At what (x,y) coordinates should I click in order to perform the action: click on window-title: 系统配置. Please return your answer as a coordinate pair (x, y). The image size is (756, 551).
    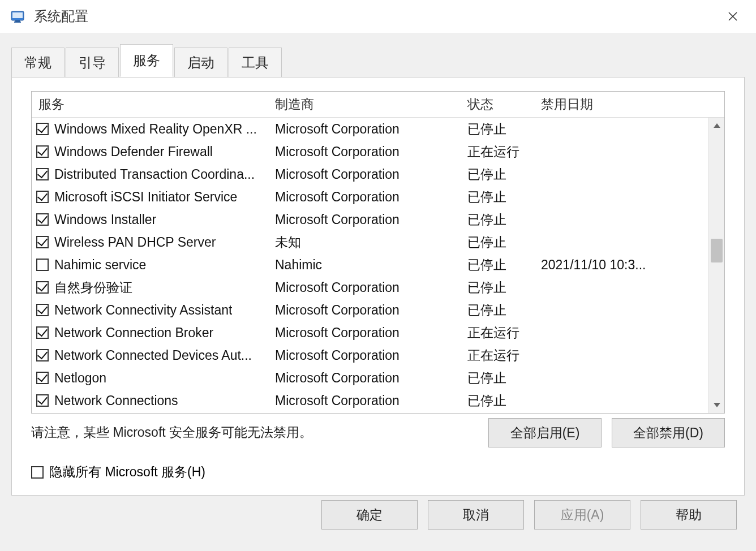
    Looking at the image, I should click on (61, 16).